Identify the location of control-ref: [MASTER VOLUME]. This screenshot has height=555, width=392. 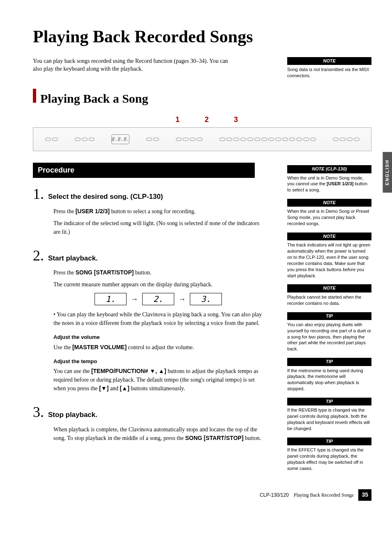
(99, 347).